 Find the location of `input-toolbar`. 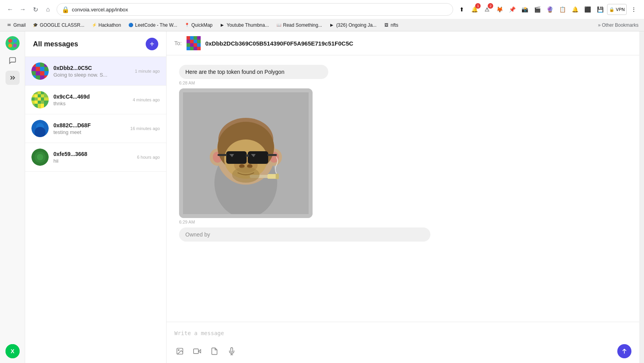

input-toolbar is located at coordinates (403, 350).